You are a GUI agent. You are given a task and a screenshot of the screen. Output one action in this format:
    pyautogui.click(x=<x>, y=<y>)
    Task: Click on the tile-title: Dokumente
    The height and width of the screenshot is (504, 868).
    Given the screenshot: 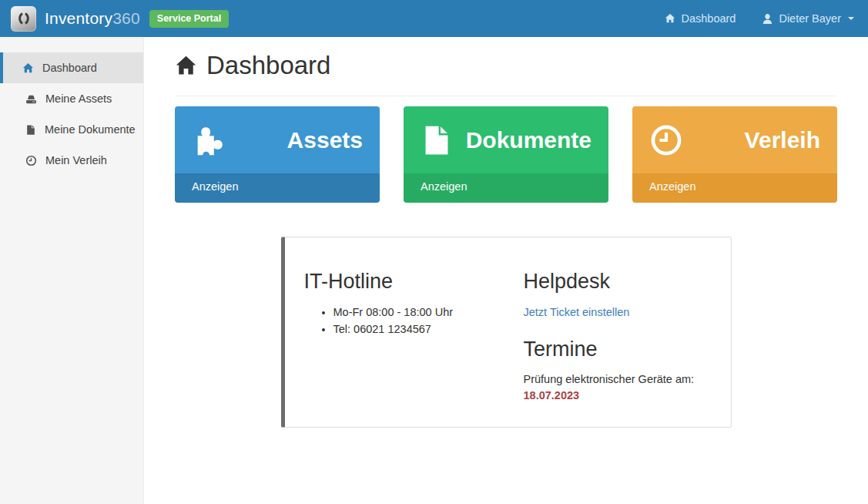 What is the action you would take?
    pyautogui.click(x=522, y=140)
    